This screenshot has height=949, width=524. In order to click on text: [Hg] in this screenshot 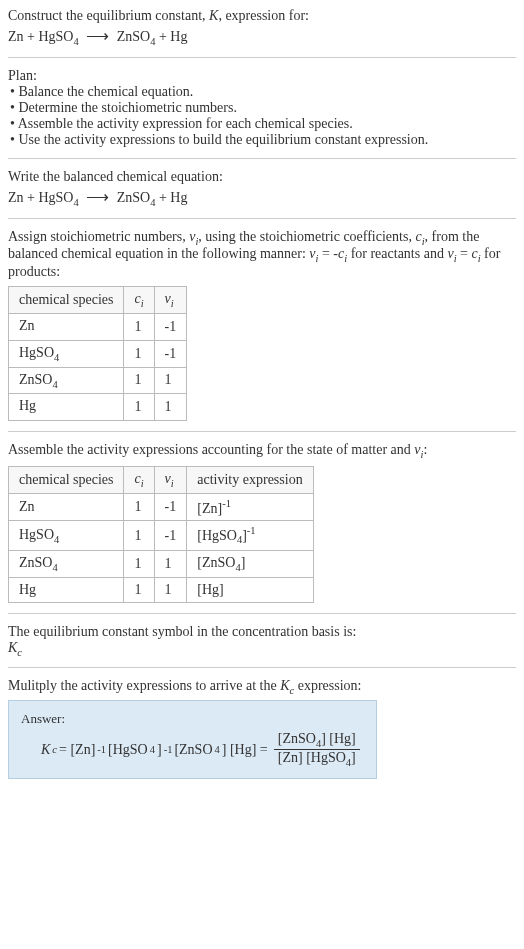, I will do `click(210, 590)`.